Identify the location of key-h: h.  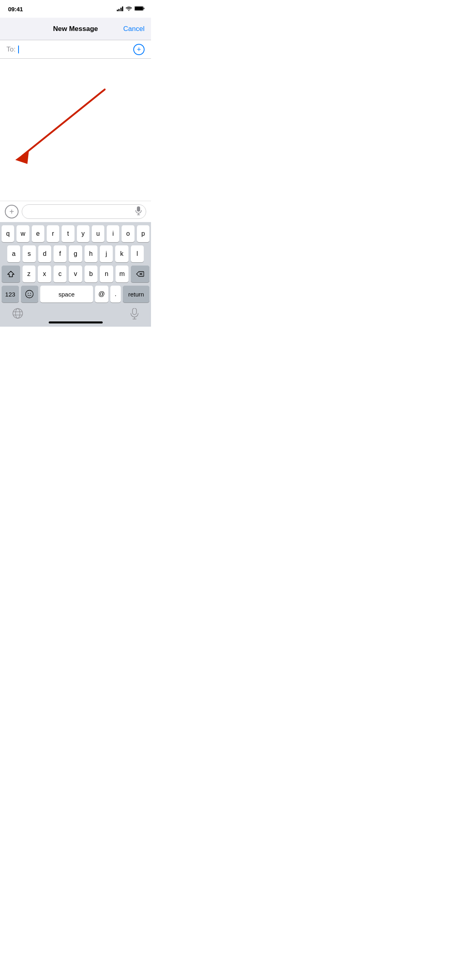
(91, 254).